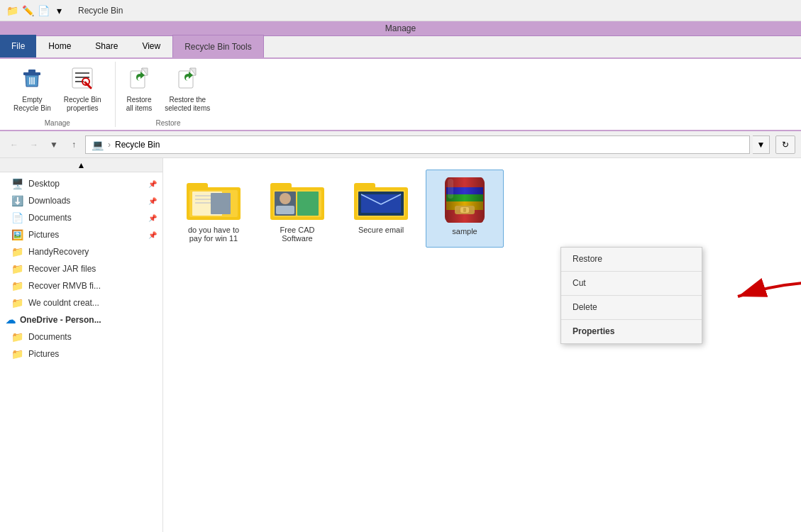 The image size is (801, 532). Describe the element at coordinates (298, 234) in the screenshot. I see `folder2-label: Free CADSoftware` at that location.